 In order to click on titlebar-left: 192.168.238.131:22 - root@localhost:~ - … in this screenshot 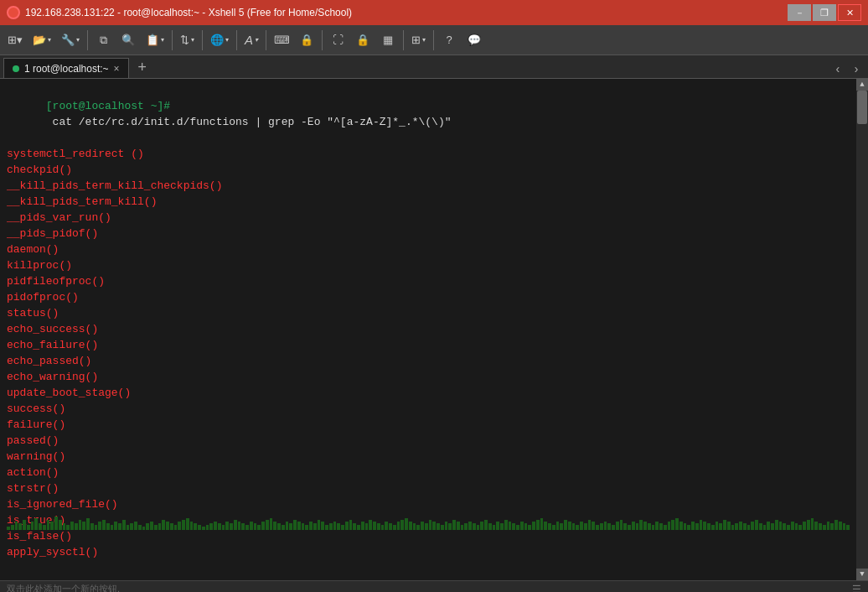, I will do `click(179, 13)`.